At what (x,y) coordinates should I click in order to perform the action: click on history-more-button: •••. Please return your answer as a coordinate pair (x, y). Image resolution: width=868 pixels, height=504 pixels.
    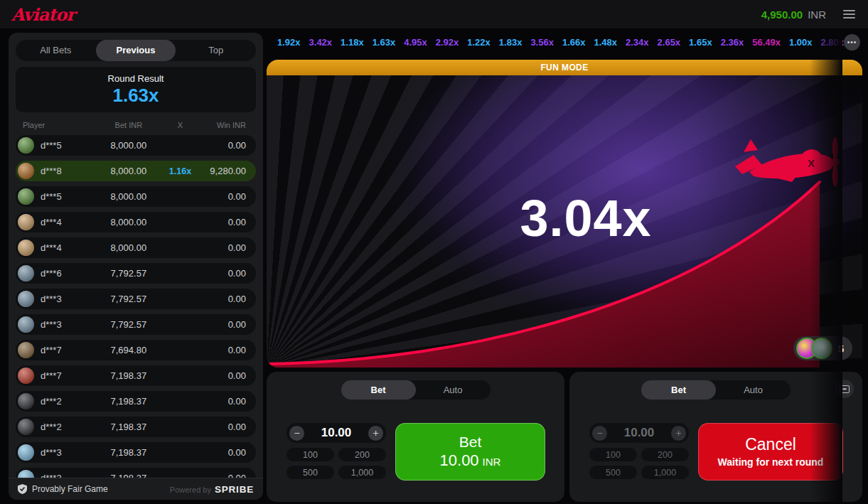
    Looking at the image, I should click on (852, 43).